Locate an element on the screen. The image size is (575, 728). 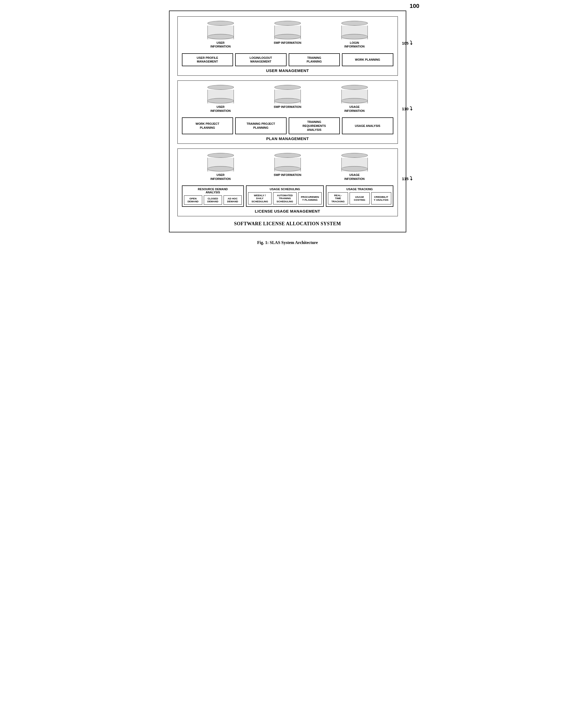
db-label-5: SWP INFORMATION is located at coordinates (288, 107).